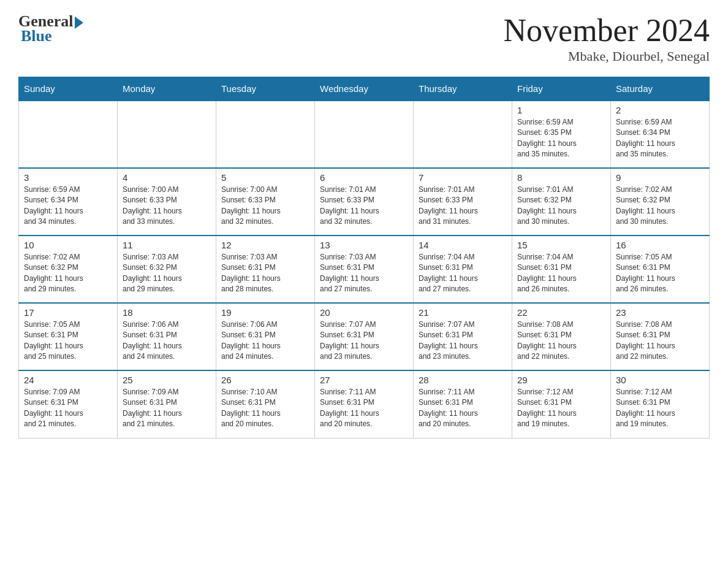  I want to click on table-row: 26Sunrise: 7:10 AMSunset: 6:31 PMDayligh…, so click(266, 404).